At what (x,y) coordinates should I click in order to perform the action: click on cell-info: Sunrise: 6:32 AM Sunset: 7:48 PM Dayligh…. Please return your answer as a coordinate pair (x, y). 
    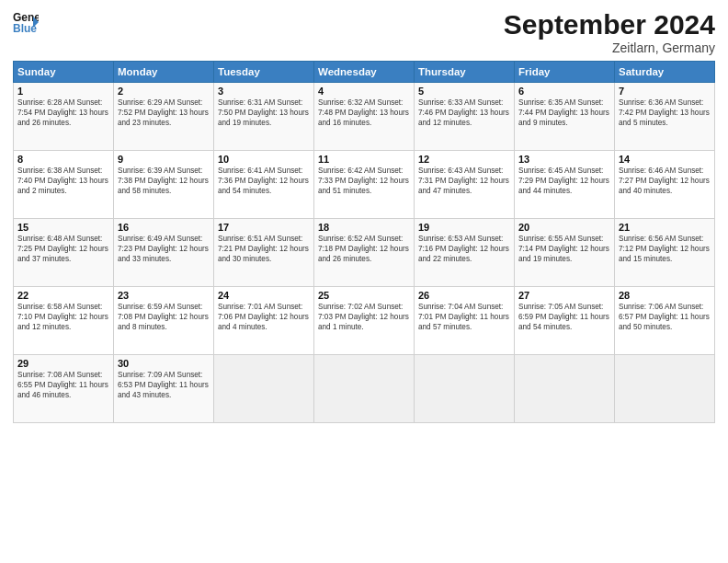
    Looking at the image, I should click on (364, 112).